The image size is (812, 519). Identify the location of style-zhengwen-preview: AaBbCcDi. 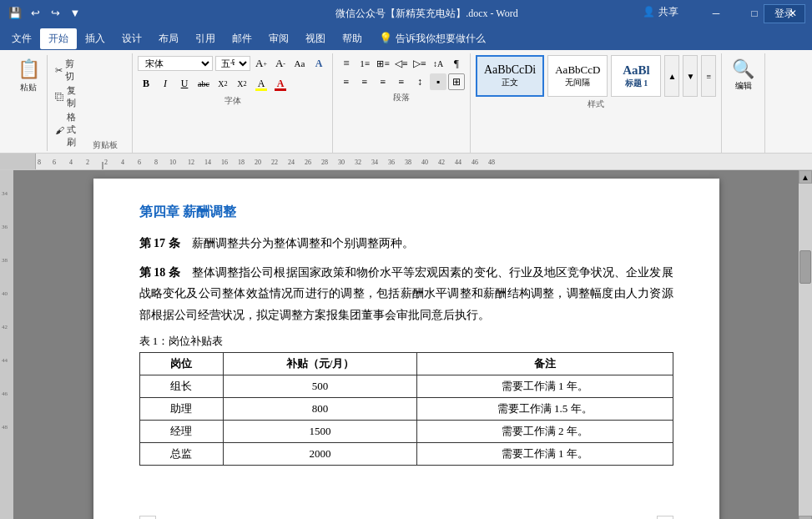
(510, 70).